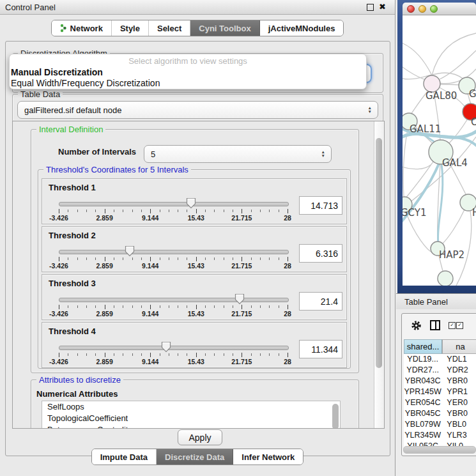 This screenshot has width=476, height=476. I want to click on numerical-attributes-label: Numerical Attributes, so click(77, 394).